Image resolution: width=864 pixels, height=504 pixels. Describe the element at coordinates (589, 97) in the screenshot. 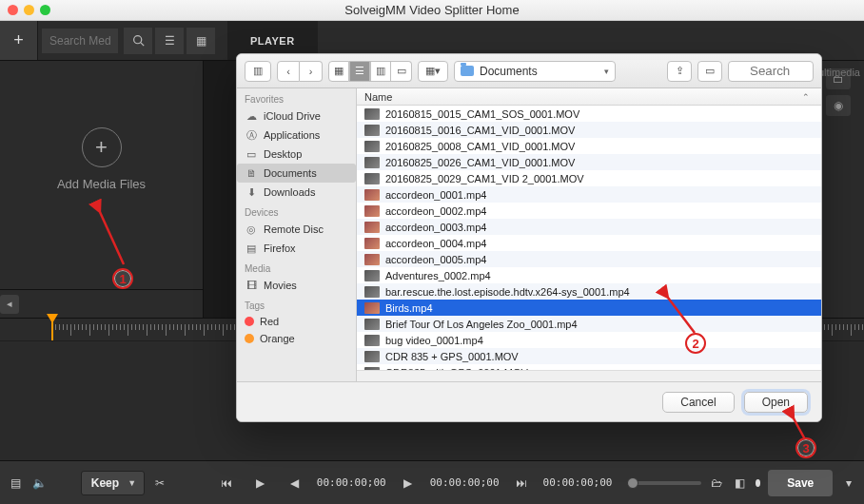

I see `column-header-name: Name ⌃` at that location.